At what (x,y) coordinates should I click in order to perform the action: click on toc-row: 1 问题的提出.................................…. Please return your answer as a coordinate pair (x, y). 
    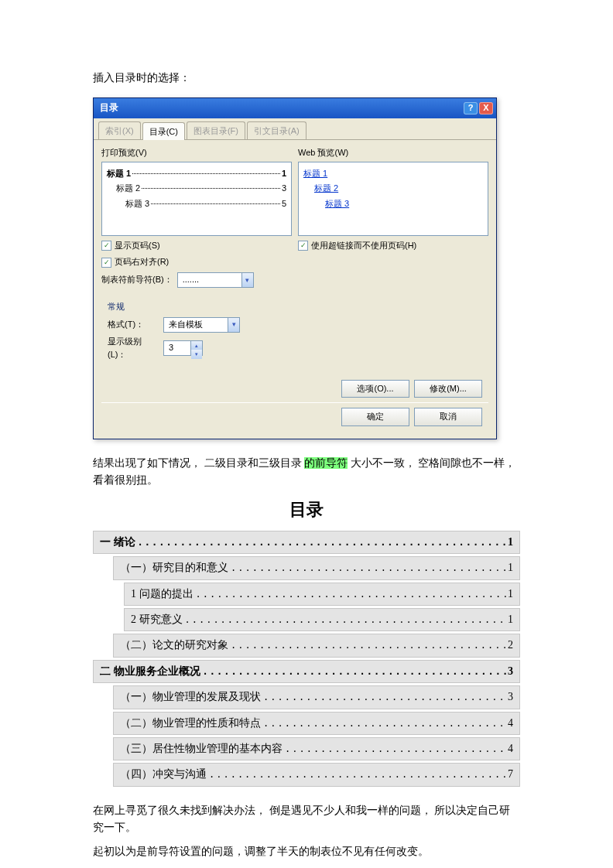
    Looking at the image, I should click on (322, 594).